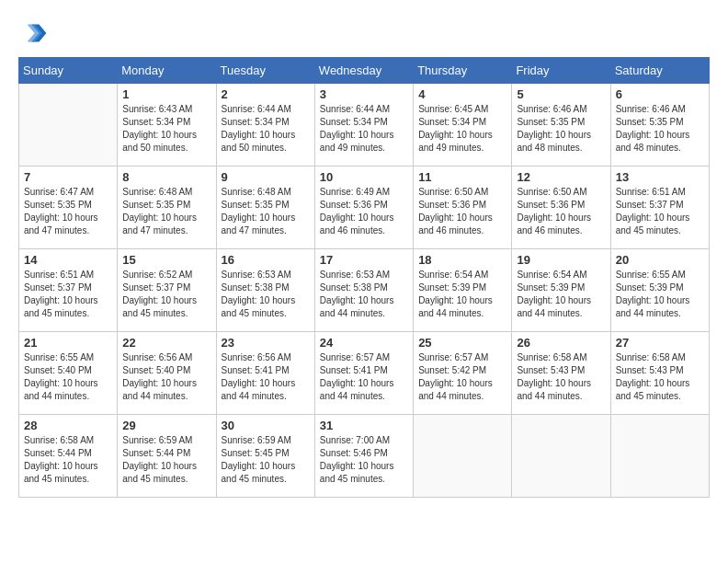 The height and width of the screenshot is (563, 728). What do you see at coordinates (266, 177) in the screenshot?
I see `day-number: 9` at bounding box center [266, 177].